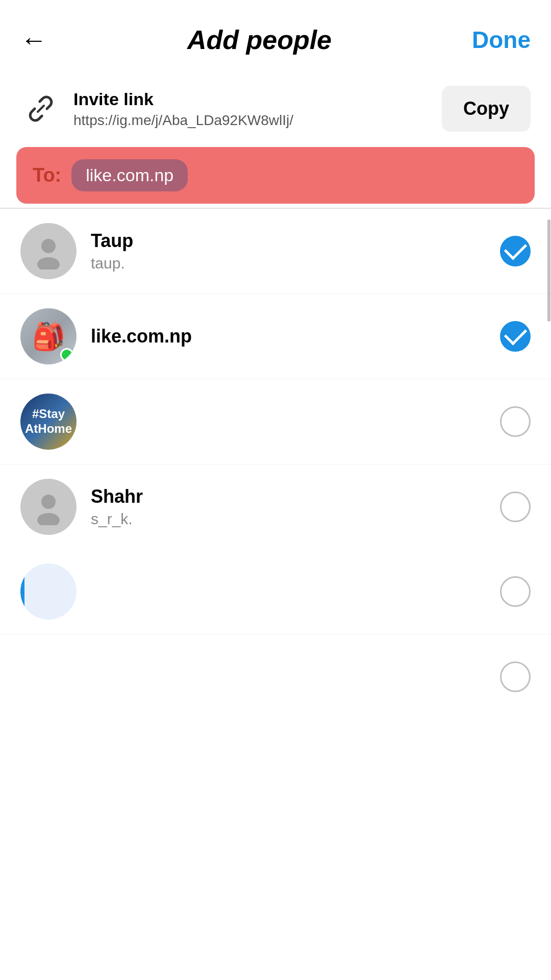  I want to click on to-label: To:, so click(47, 176).